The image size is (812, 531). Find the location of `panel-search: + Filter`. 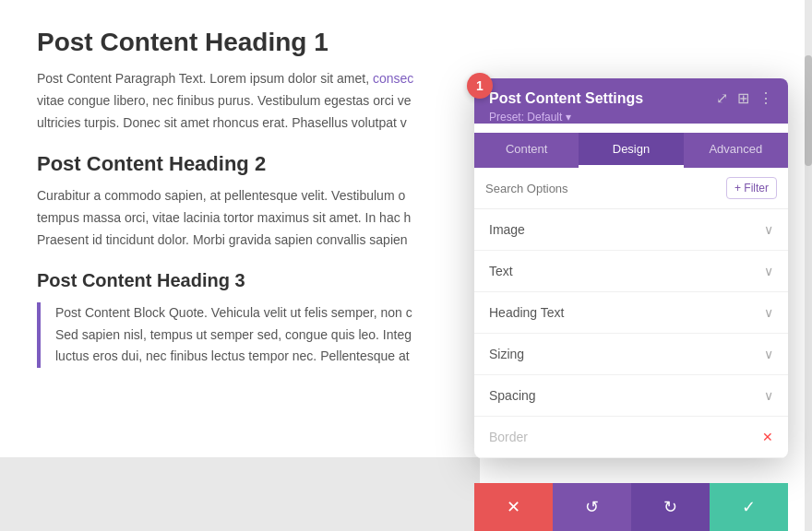

panel-search: + Filter is located at coordinates (631, 188).